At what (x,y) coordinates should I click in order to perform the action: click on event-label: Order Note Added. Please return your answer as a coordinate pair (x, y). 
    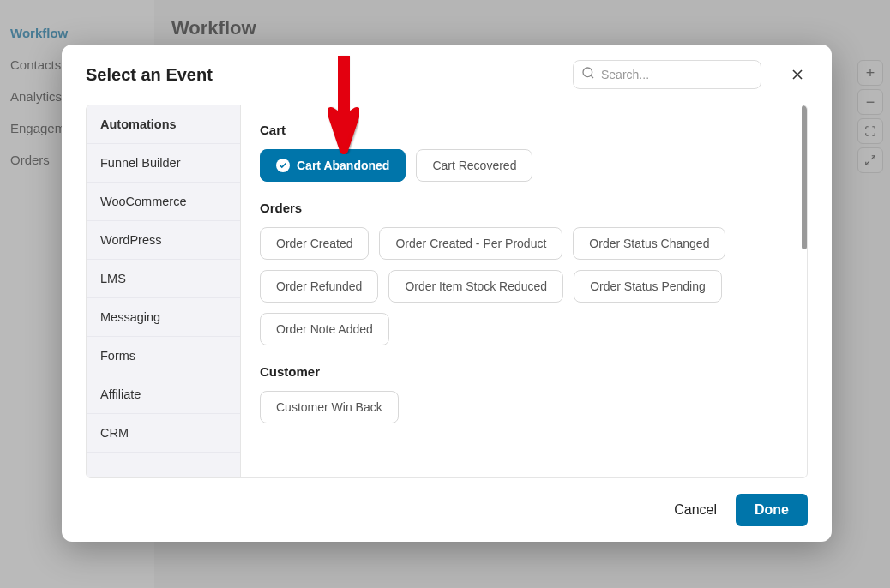
    Looking at the image, I should click on (324, 329).